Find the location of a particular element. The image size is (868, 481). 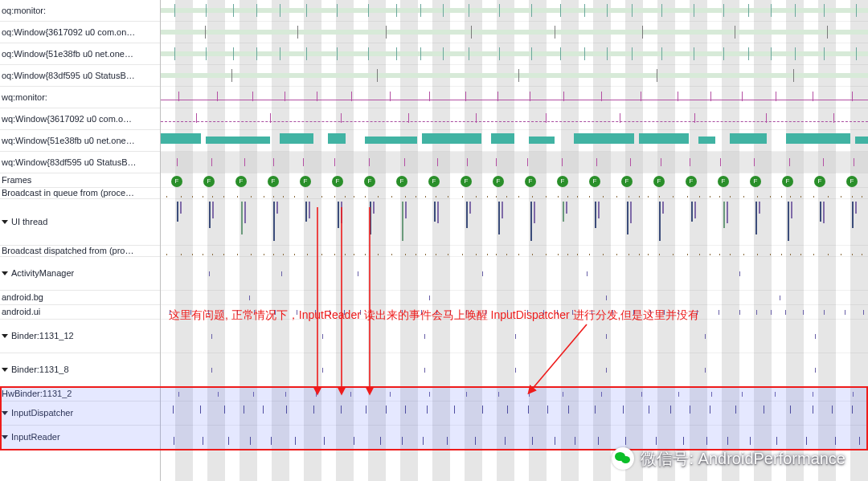

track-label-text: InputDispatcher is located at coordinates (42, 413).